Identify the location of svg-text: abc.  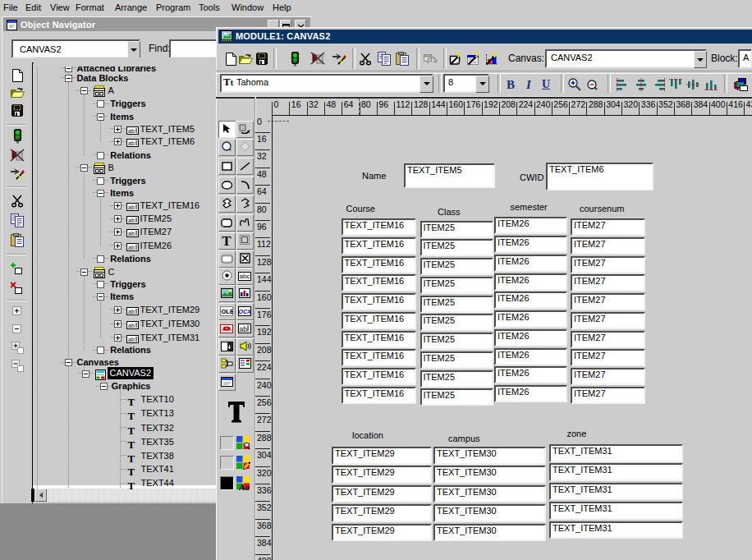
(245, 276).